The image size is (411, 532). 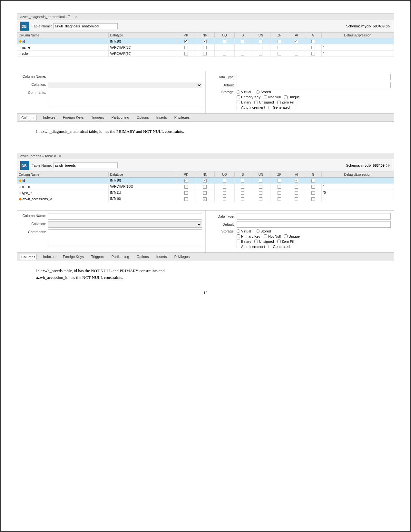 I want to click on table-row: ○ nameVARCHAR(100)', so click(x=206, y=186).